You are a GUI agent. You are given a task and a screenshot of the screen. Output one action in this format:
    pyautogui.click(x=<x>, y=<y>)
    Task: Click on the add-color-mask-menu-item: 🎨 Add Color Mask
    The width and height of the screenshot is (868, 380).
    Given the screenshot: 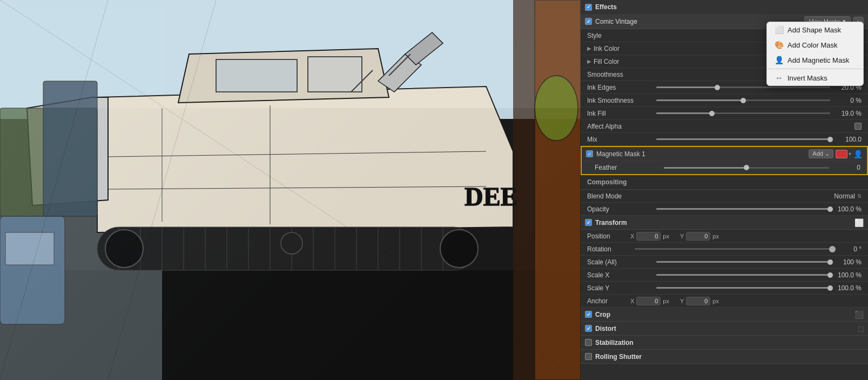 What is the action you would take?
    pyautogui.click(x=815, y=45)
    